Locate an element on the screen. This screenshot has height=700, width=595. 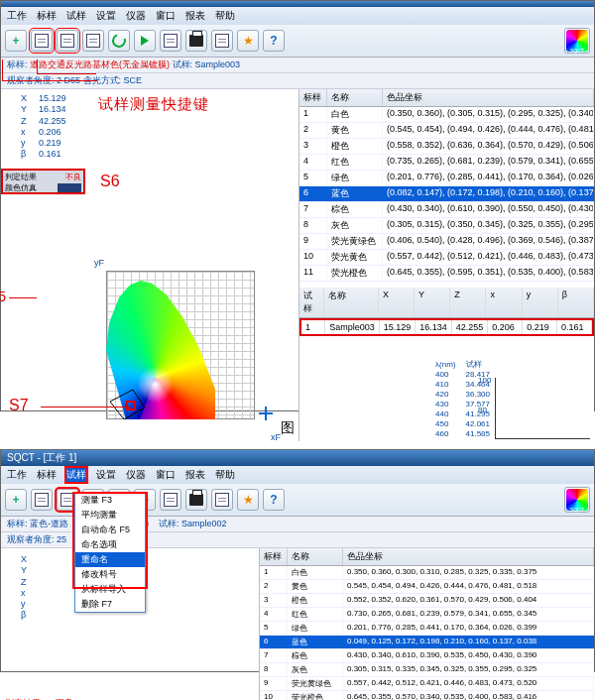
table-row: 10荧光橙色0.645, 0.355, 0.570, 0.340, 0.535,… is located at coordinates (426, 696).